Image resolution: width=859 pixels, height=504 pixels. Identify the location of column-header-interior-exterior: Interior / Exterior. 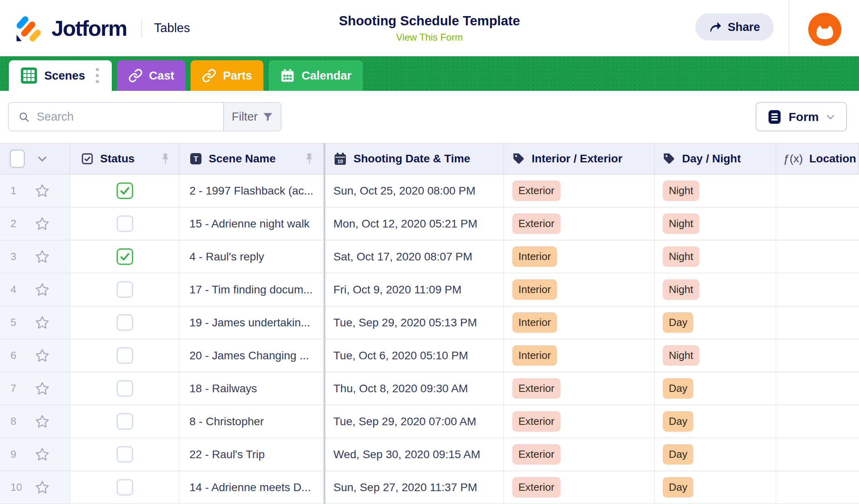
(579, 159).